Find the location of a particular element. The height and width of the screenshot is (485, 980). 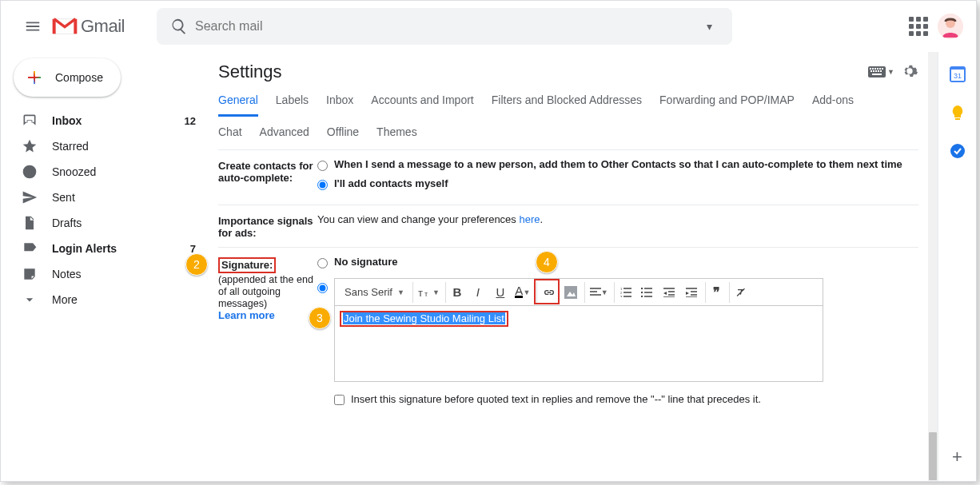

contacts-option-auto: When I send a message to a new person, a… is located at coordinates (618, 165).